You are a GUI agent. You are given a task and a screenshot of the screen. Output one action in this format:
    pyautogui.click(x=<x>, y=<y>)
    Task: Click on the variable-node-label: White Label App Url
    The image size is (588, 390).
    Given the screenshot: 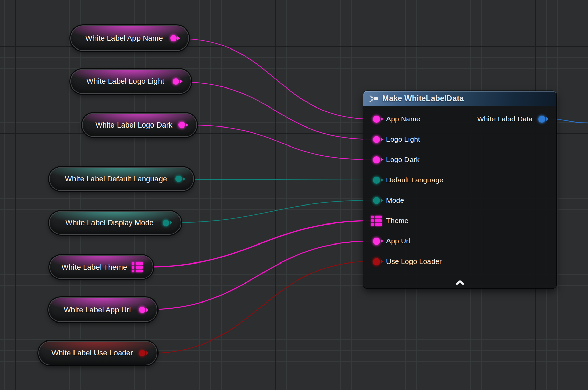 What is the action you would take?
    pyautogui.click(x=98, y=310)
    